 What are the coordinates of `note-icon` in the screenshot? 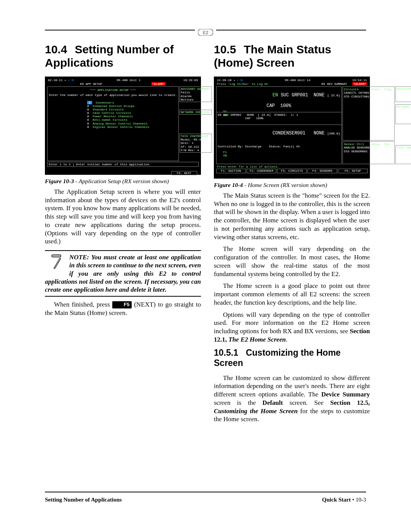 It's located at (57, 262).